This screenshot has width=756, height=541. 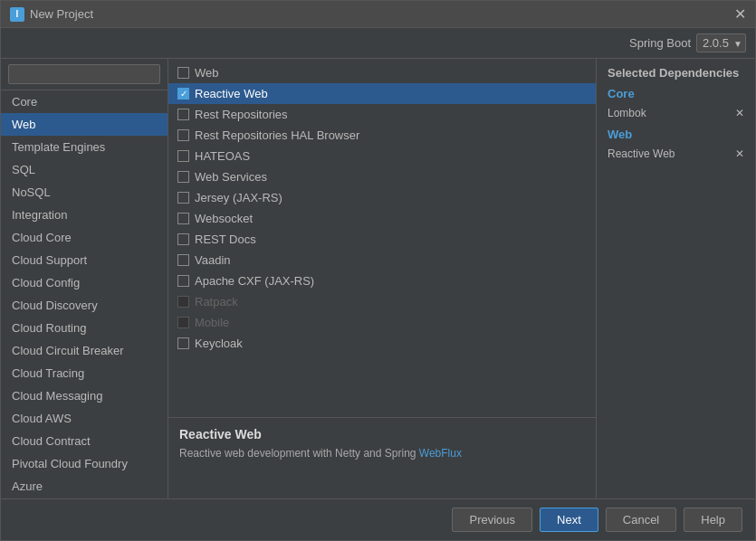 I want to click on dep-label-keycloak: Keycloak, so click(x=219, y=344).